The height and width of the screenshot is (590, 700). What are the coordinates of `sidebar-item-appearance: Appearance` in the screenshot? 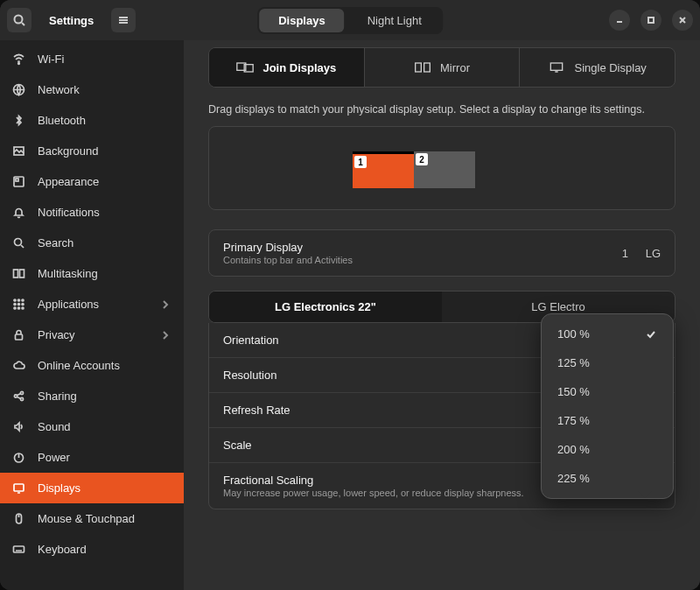 It's located at (92, 182).